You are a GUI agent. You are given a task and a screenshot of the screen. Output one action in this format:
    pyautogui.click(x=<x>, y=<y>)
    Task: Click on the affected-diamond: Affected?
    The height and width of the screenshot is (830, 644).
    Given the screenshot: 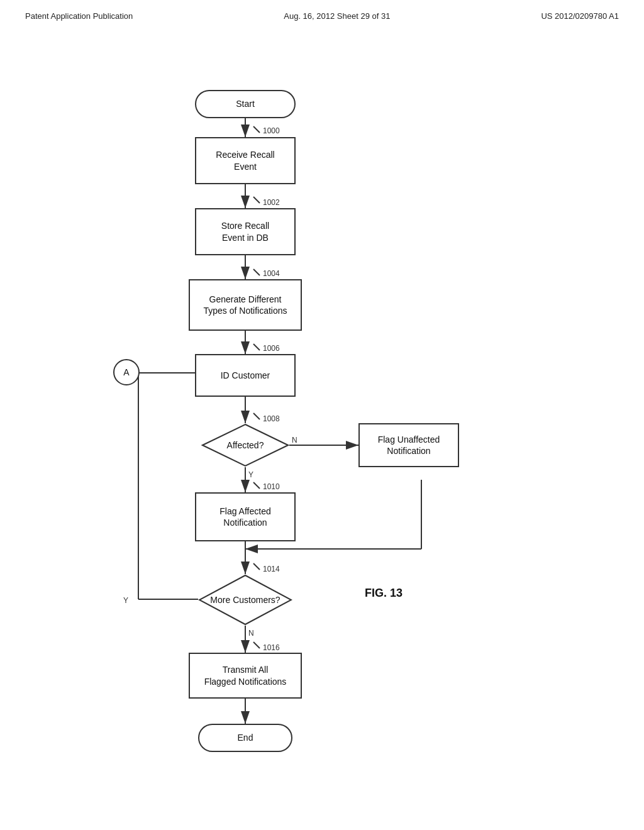 What is the action you would take?
    pyautogui.click(x=245, y=445)
    